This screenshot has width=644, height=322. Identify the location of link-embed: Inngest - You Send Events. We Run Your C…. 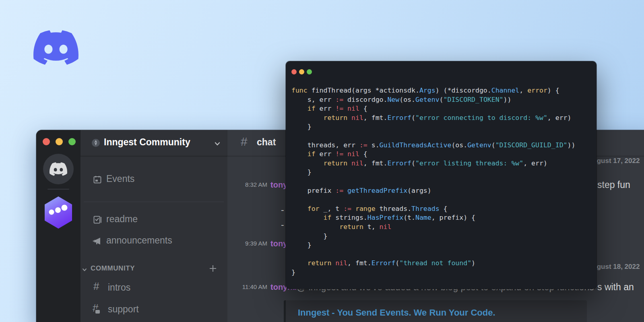
(436, 311).